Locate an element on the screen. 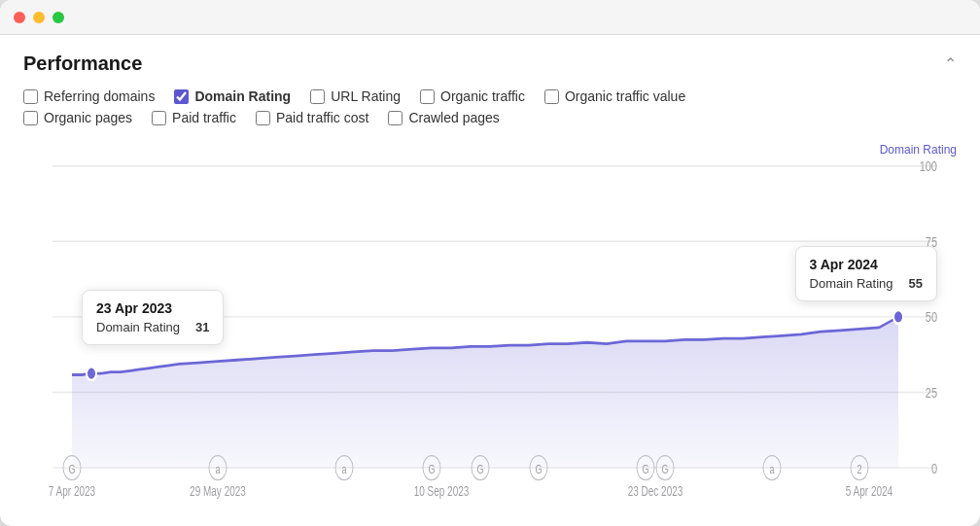 The height and width of the screenshot is (526, 980). checkbox-input-paid-traffic is located at coordinates (159, 119).